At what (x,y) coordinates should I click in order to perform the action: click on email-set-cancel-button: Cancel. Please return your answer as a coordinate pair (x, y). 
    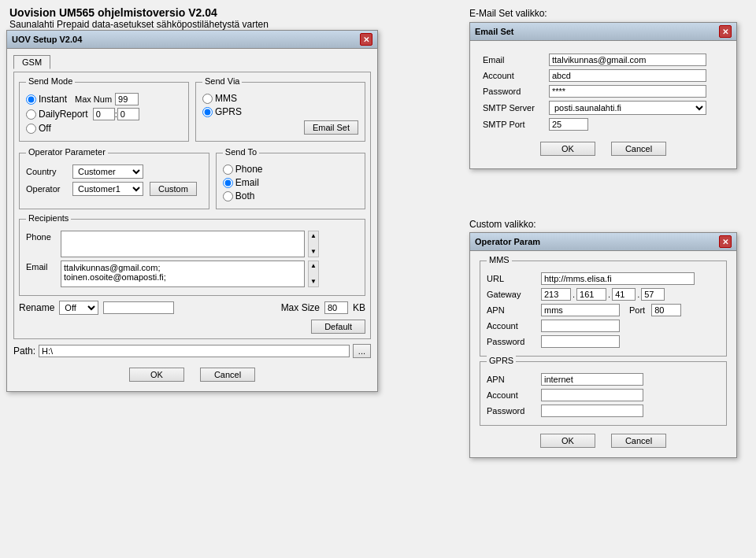
    Looking at the image, I should click on (639, 149).